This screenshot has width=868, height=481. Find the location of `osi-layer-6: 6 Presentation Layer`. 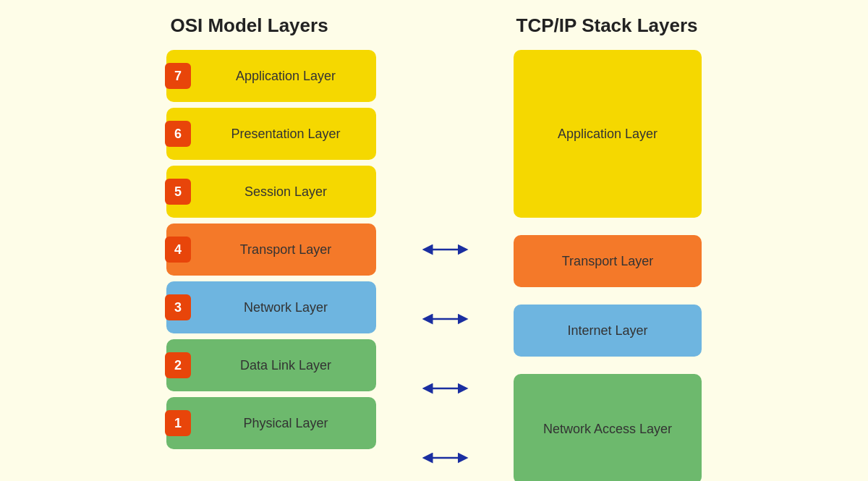

osi-layer-6: 6 Presentation Layer is located at coordinates (271, 134).